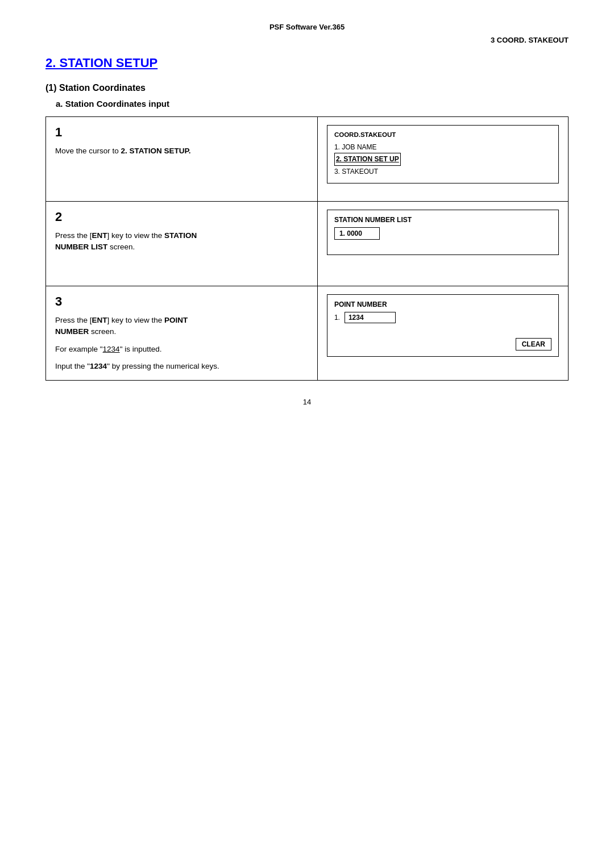 The image size is (614, 868). I want to click on section1-title: (1) Station Coordinates, so click(307, 88).